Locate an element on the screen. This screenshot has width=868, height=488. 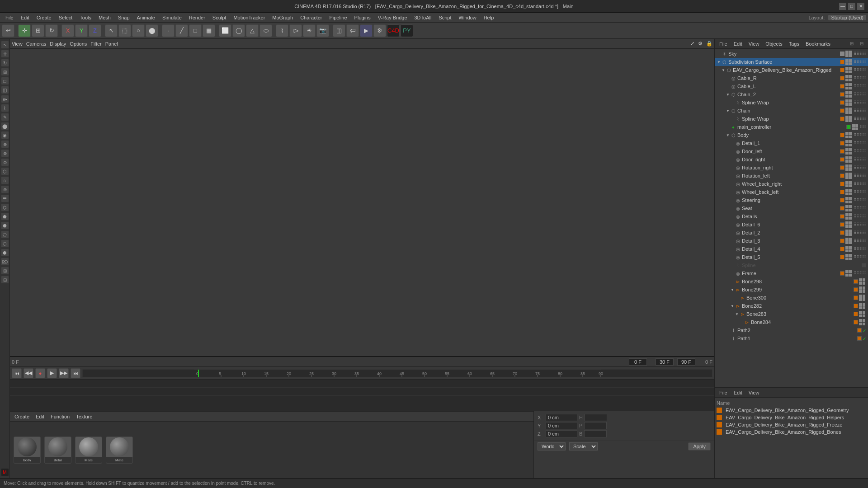
tree-item-bone282: ▼ ⊳ Bone282 is located at coordinates (791, 306).